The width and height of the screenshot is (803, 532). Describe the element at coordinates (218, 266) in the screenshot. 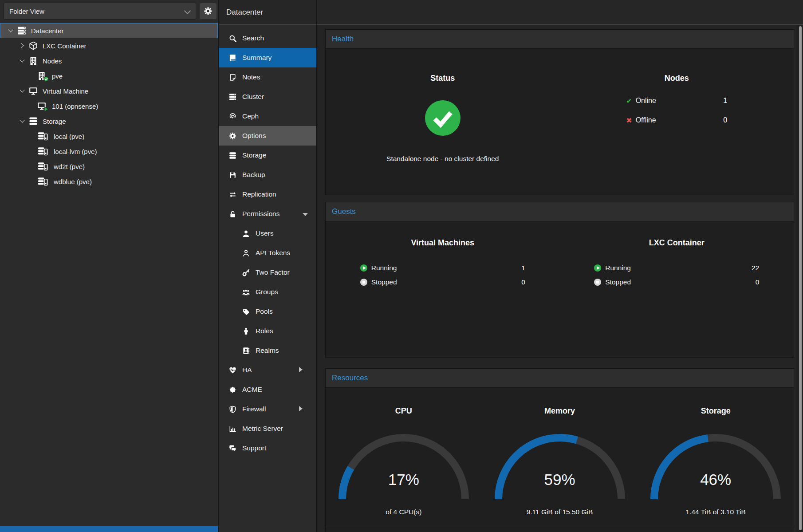

I see `tree-menu-divider` at that location.